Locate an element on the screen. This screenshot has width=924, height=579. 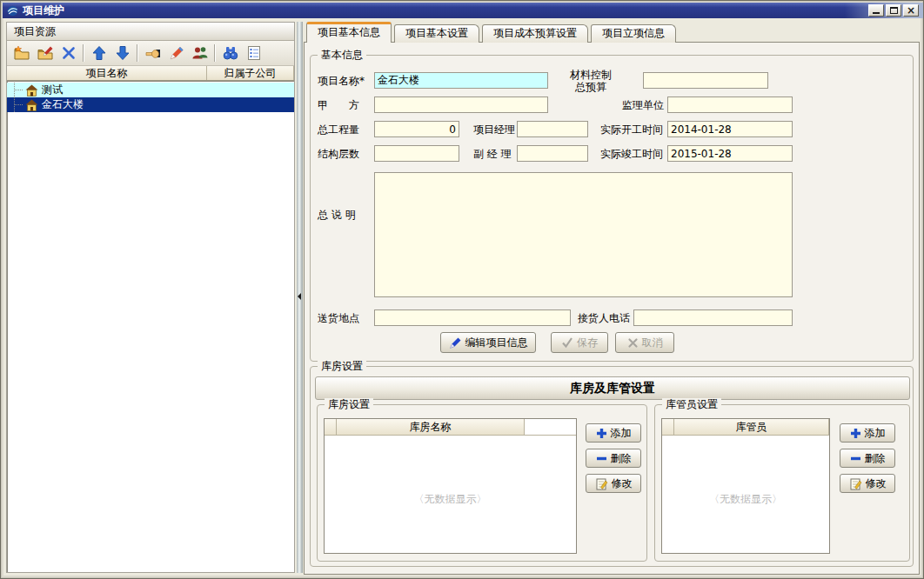
edit-folder-icon is located at coordinates (45, 53).